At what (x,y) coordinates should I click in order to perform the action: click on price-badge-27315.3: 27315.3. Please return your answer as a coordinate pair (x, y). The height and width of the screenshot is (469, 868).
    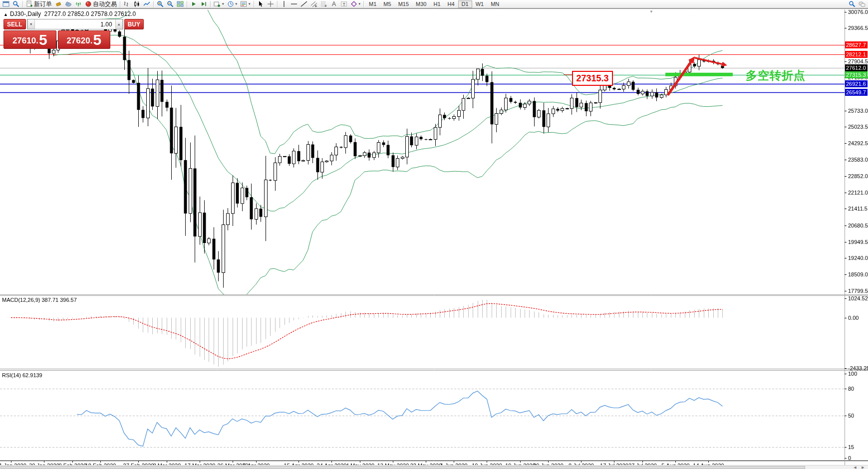
    Looking at the image, I should click on (857, 75).